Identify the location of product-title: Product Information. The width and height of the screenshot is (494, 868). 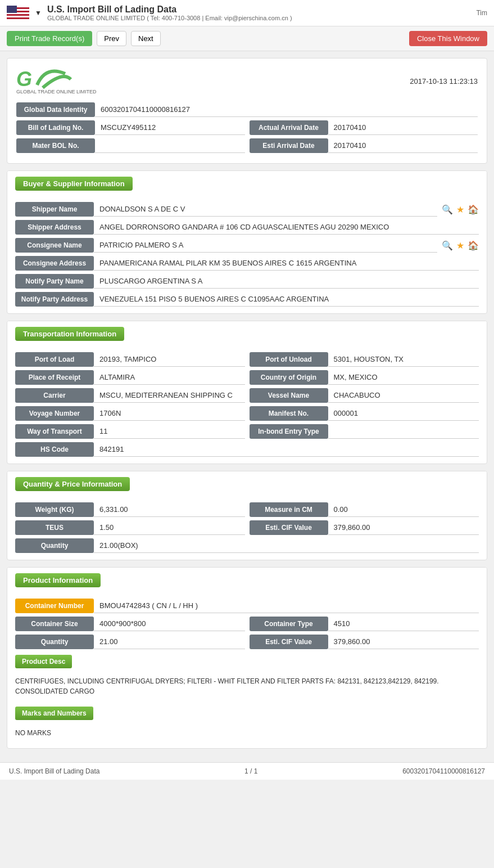
(58, 581).